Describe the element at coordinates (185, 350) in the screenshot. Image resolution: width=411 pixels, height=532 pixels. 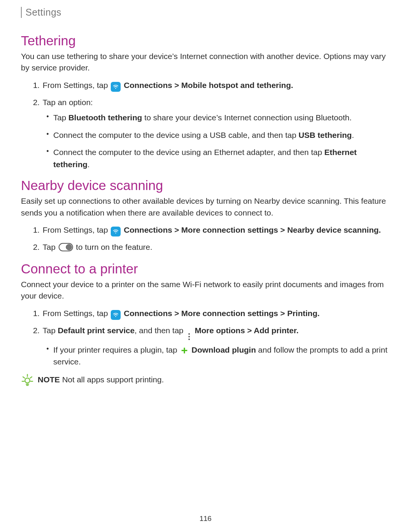
I see `plus-icon: +` at that location.